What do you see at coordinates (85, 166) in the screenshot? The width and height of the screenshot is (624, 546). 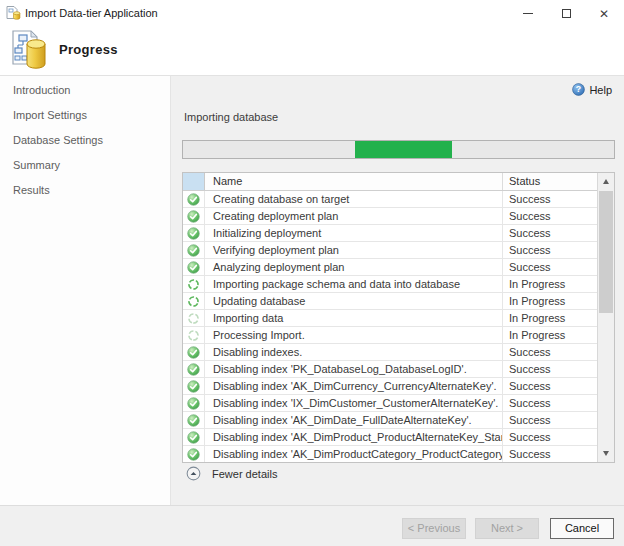 I see `sidebar-item-summary: Summary` at bounding box center [85, 166].